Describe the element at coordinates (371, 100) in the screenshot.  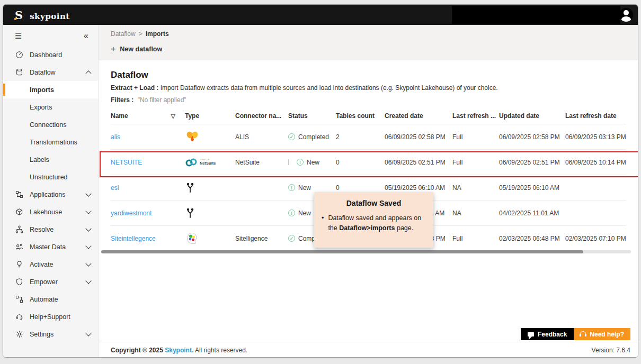
I see `filters-row: Filters : "No filter applied"` at that location.